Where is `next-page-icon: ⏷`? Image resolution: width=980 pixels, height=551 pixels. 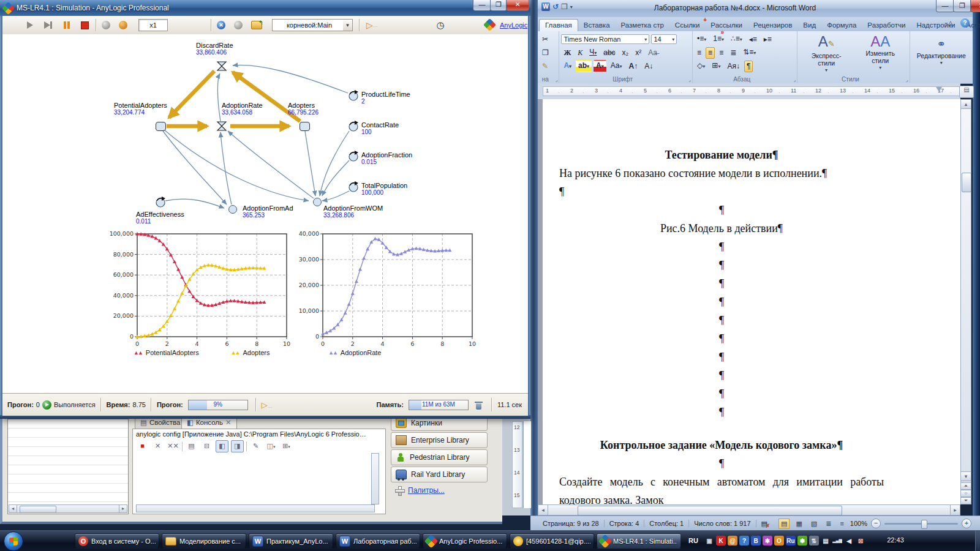
next-page-icon: ⏷ is located at coordinates (966, 501).